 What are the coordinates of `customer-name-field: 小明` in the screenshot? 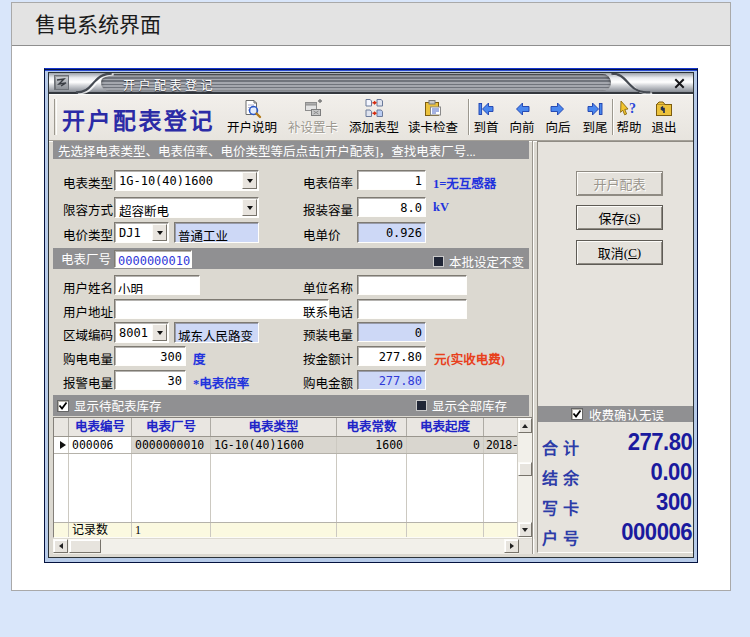 It's located at (157, 285).